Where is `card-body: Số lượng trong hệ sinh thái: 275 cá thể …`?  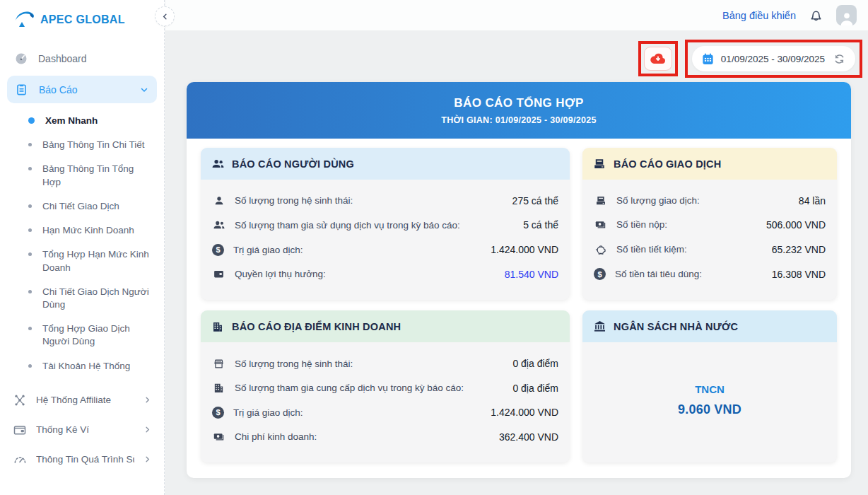 card-body: Số lượng trong hệ sinh thái: 275 cá thể … is located at coordinates (385, 240).